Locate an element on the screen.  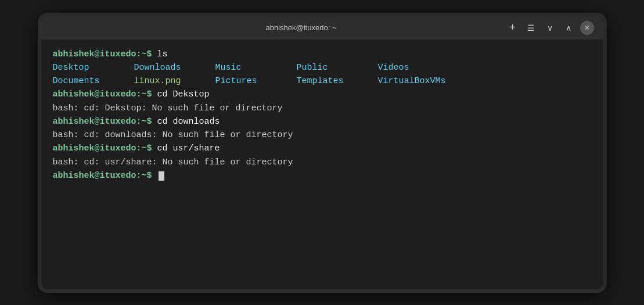
error-line-2: bash: cd: downloads: No such file or dir… is located at coordinates (322, 135).